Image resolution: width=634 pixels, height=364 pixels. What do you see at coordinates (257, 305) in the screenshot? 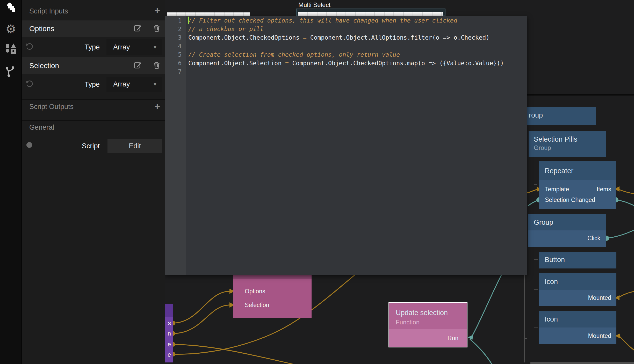
I see `port-selection: Selection` at bounding box center [257, 305].